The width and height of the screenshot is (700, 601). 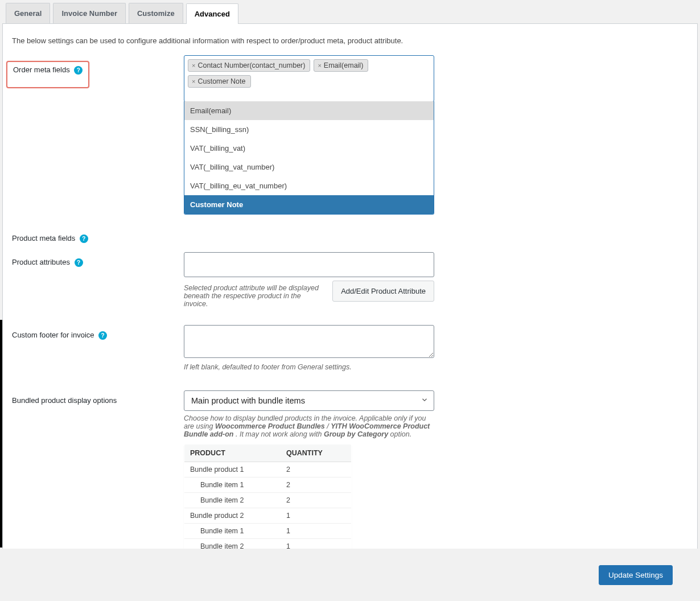 What do you see at coordinates (309, 110) in the screenshot?
I see `dropdown-option: Email(email)` at bounding box center [309, 110].